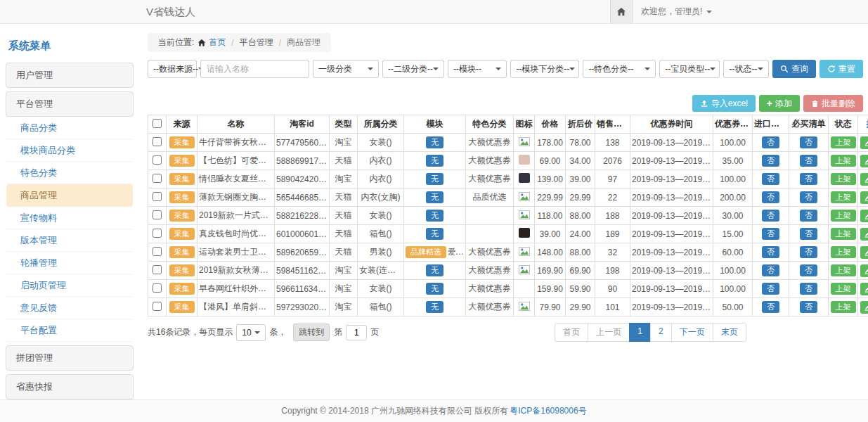  What do you see at coordinates (254, 69) in the screenshot?
I see `name-search-input` at bounding box center [254, 69].